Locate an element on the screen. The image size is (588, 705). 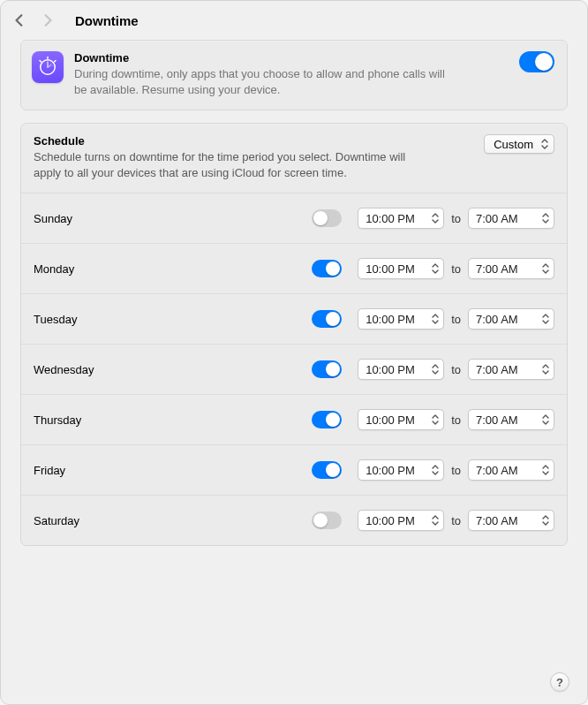
back-button is located at coordinates (19, 20).